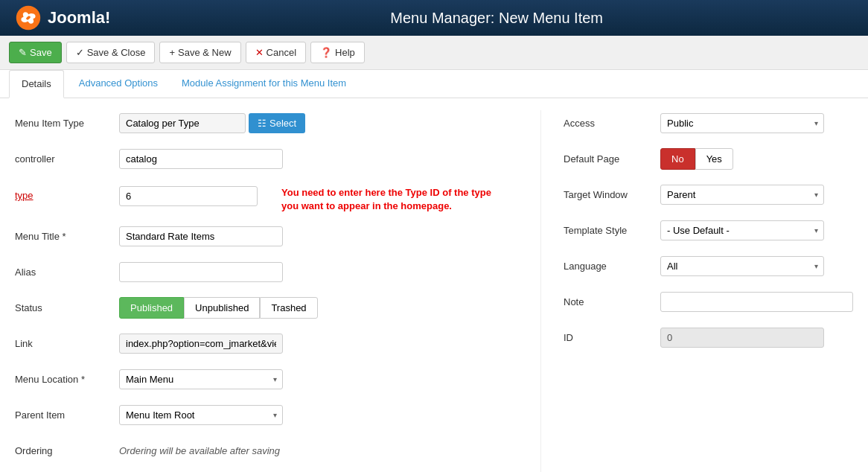 The image size is (868, 472). I want to click on menu-title-label: Menu Title *, so click(67, 237).